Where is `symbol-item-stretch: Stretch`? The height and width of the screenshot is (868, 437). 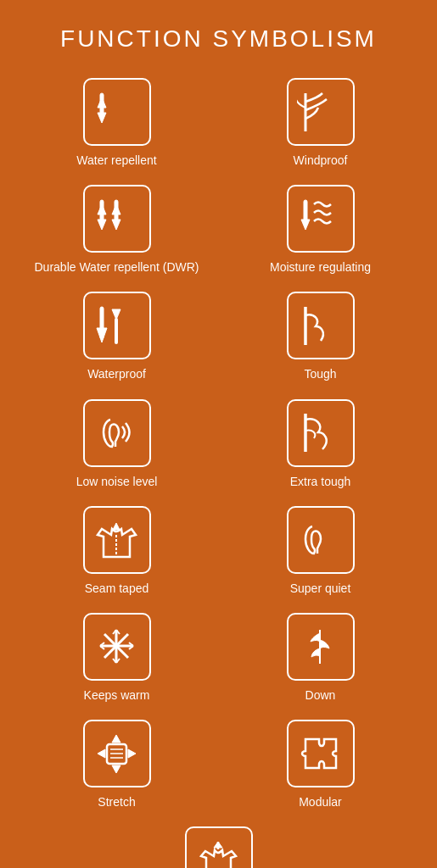
symbol-item-stretch: Stretch is located at coordinates (117, 765).